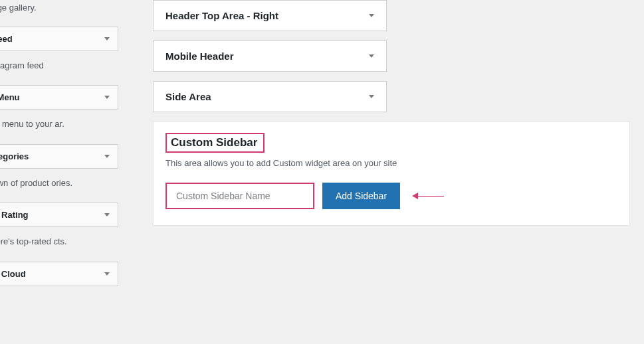 This screenshot has height=344, width=644. Describe the element at coordinates (240, 196) in the screenshot. I see `custom-sidebar-name-input` at that location.